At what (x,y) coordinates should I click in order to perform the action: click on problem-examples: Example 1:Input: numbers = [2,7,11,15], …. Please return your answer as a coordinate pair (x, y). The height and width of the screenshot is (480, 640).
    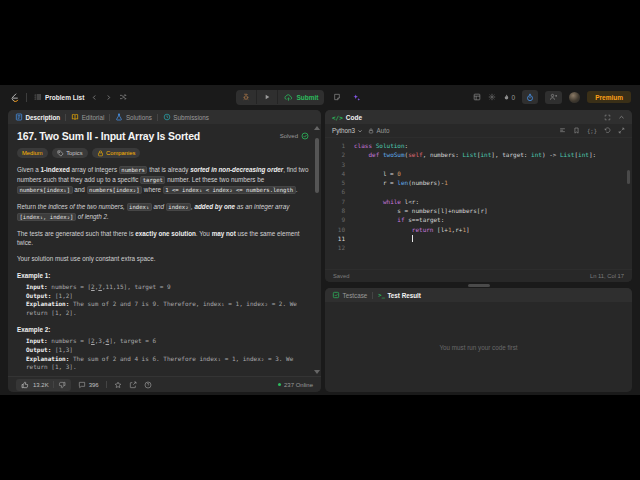
    Looking at the image, I should click on (163, 322).